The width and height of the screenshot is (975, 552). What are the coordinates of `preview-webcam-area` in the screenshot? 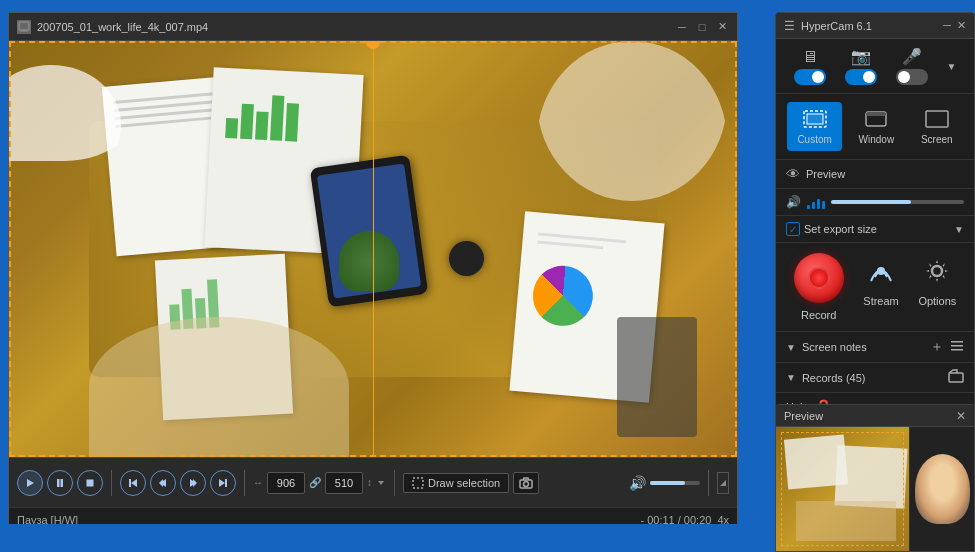 It's located at (942, 489).